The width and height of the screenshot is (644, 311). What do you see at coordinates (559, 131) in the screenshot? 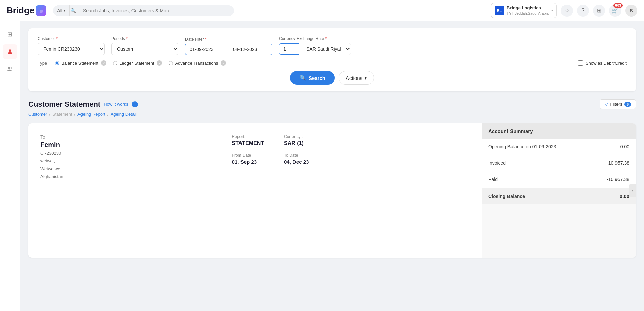
I see `summary-header: Account Summary` at bounding box center [559, 131].